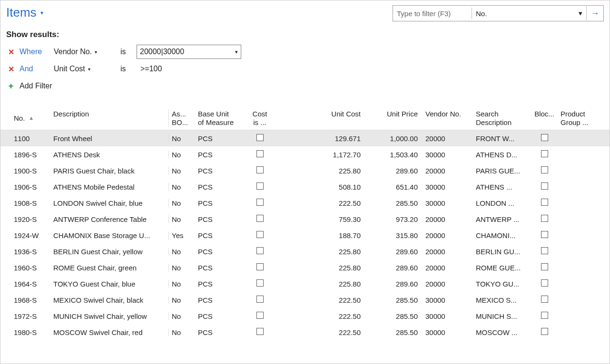 This screenshot has width=610, height=364. I want to click on col-header-bloc: Bloc..., so click(544, 118).